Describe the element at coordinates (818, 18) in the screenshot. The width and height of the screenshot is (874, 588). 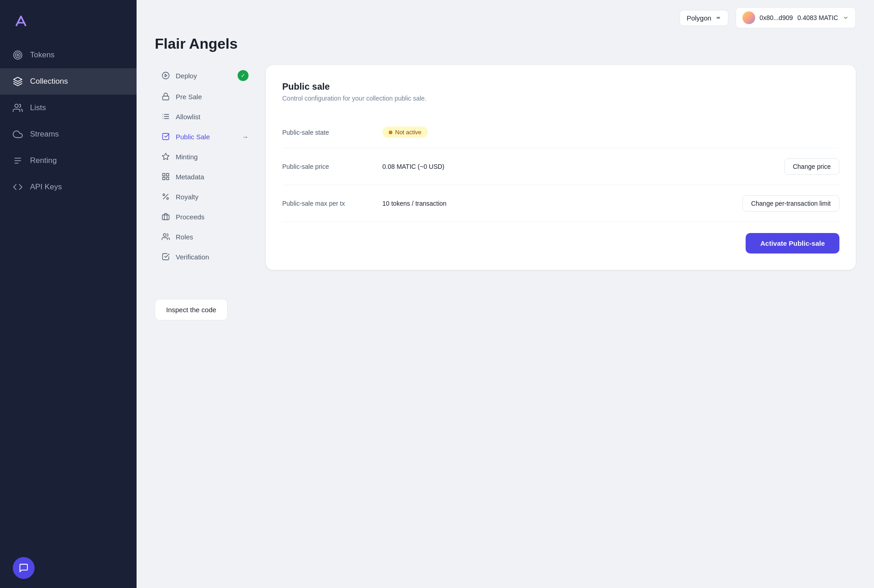
I see `wallet-balance: 0.4083 MATIC` at that location.